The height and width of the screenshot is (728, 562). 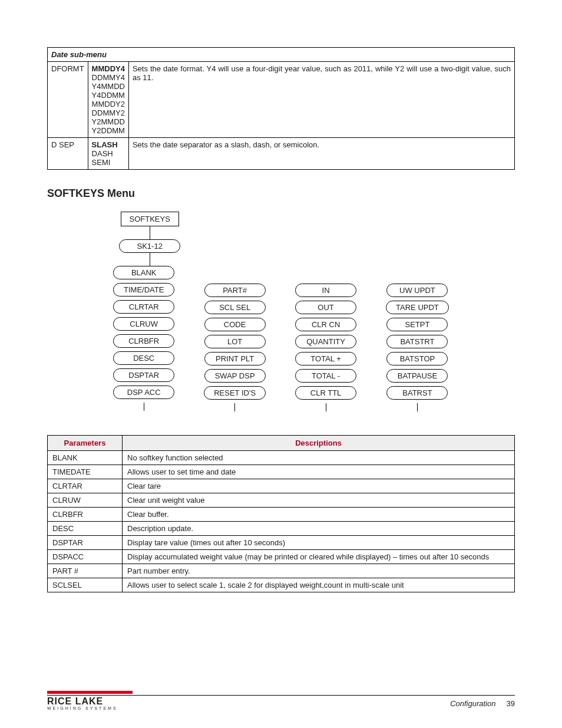 What do you see at coordinates (326, 393) in the screenshot?
I see `diagram-node: CLR TTL` at bounding box center [326, 393].